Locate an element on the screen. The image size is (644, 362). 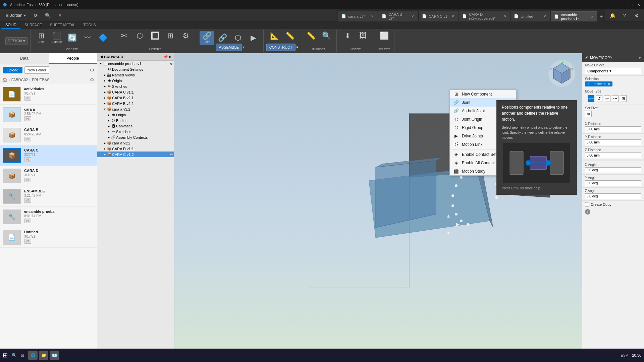
tab-cara-c: 📄 CARA C v1 ✕ is located at coordinates (439, 16).